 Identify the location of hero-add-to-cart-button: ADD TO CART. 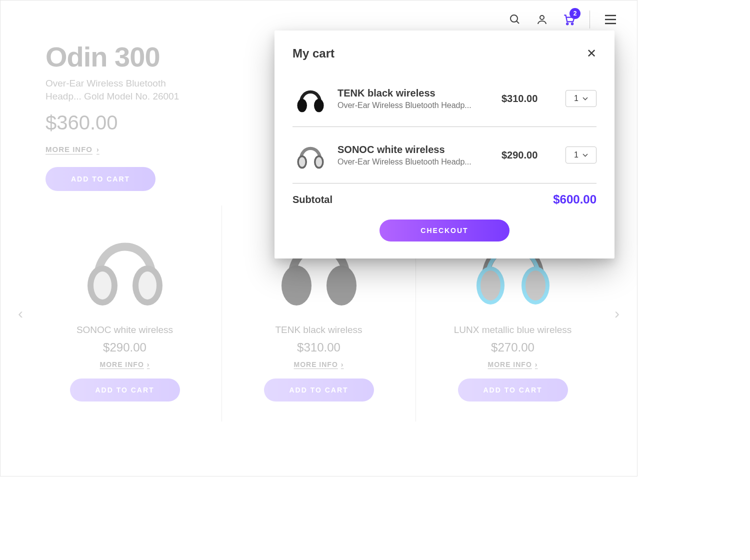
(100, 179).